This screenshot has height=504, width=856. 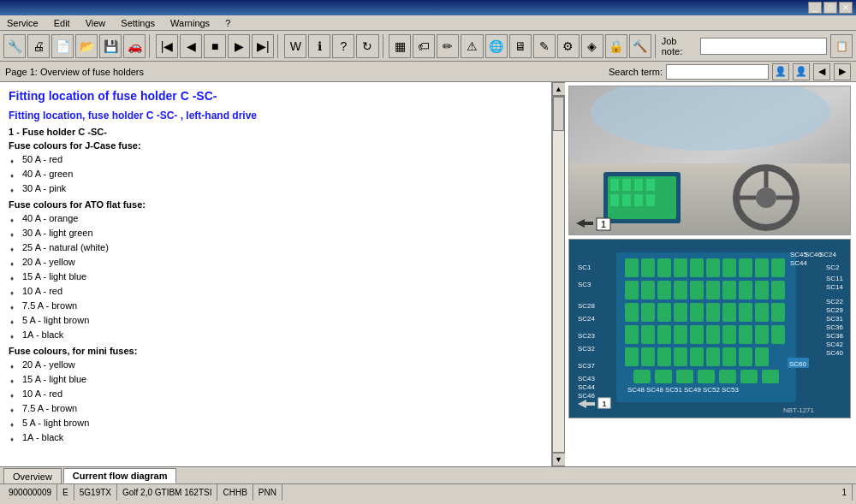 I want to click on tab-current-flow: Current flow diagram, so click(x=120, y=476).